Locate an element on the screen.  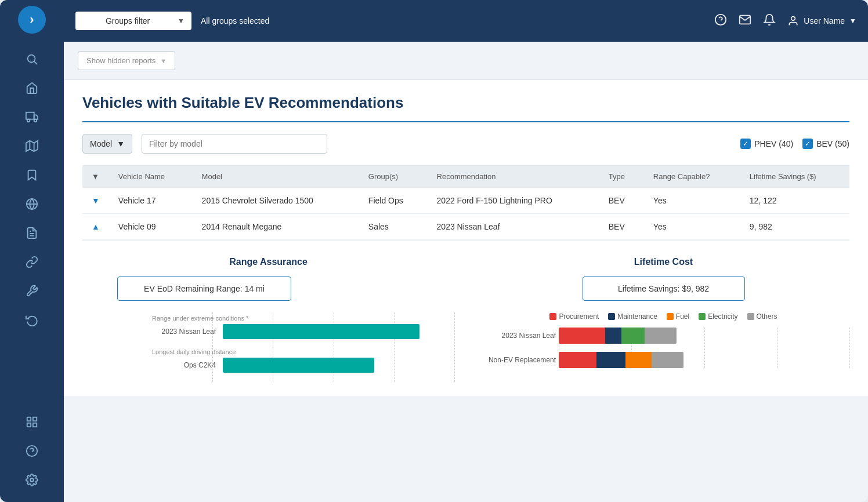
page-title: Vehicles with Suitable EV Recommendation… is located at coordinates (466, 108).